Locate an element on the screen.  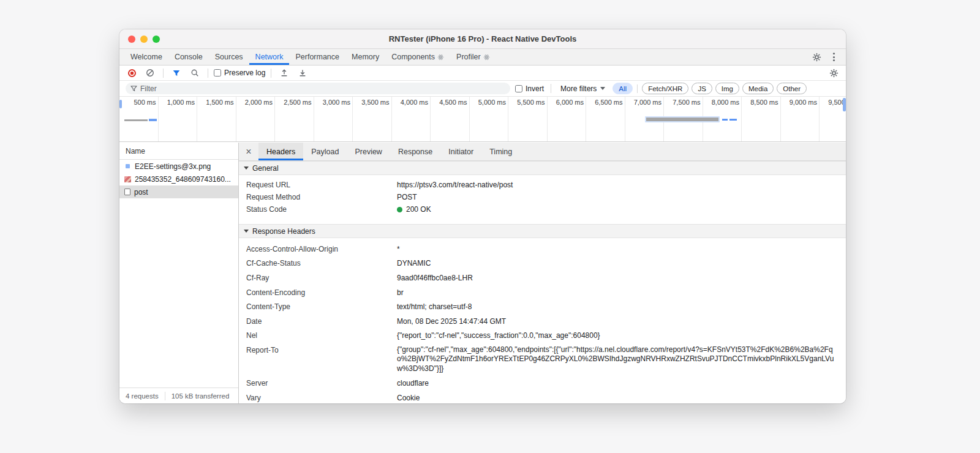
tab-sources: Sources is located at coordinates (229, 57).